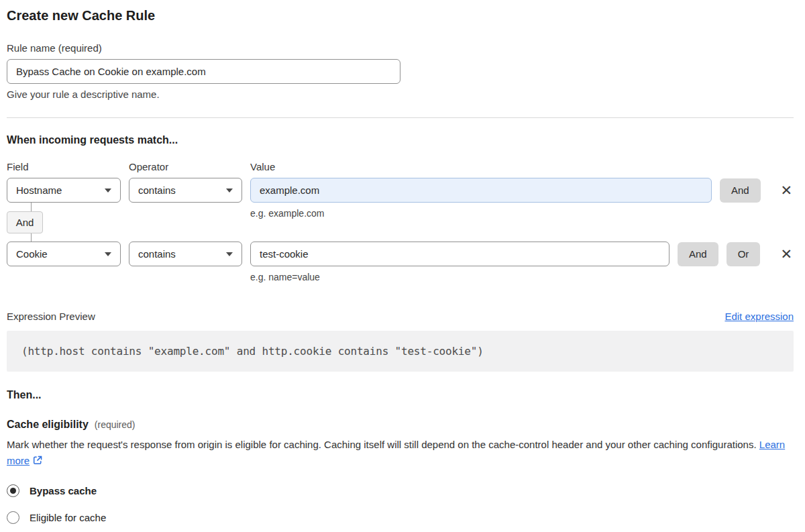 Image resolution: width=805 pixels, height=532 pixels. Describe the element at coordinates (522, 277) in the screenshot. I see `value-hint-2: e.g. name=value` at that location.